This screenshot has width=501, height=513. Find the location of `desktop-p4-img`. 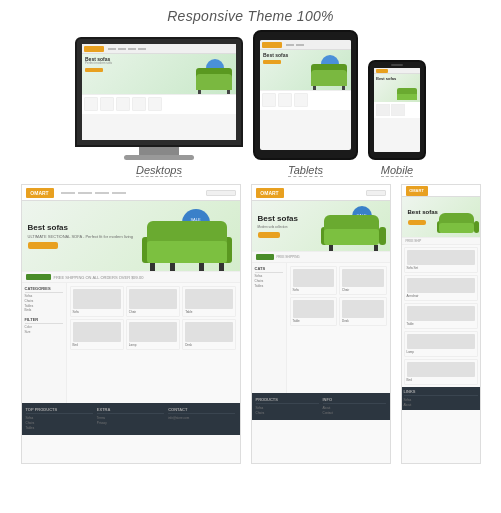

desktop-p4-img is located at coordinates (97, 332).